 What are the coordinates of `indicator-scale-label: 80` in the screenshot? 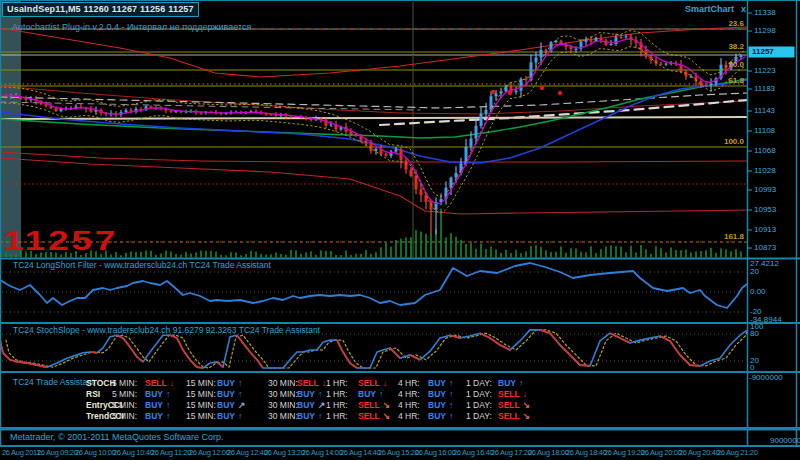 It's located at (754, 334).